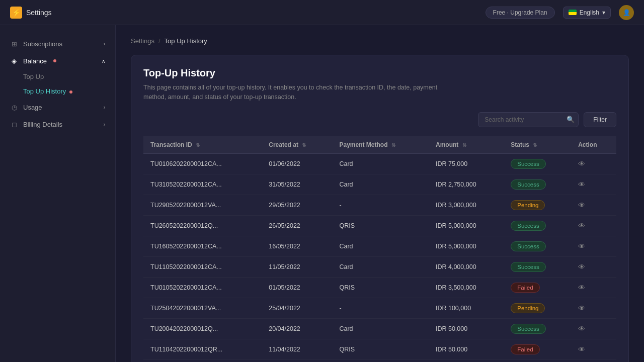  I want to click on top-up-history-badge, so click(71, 92).